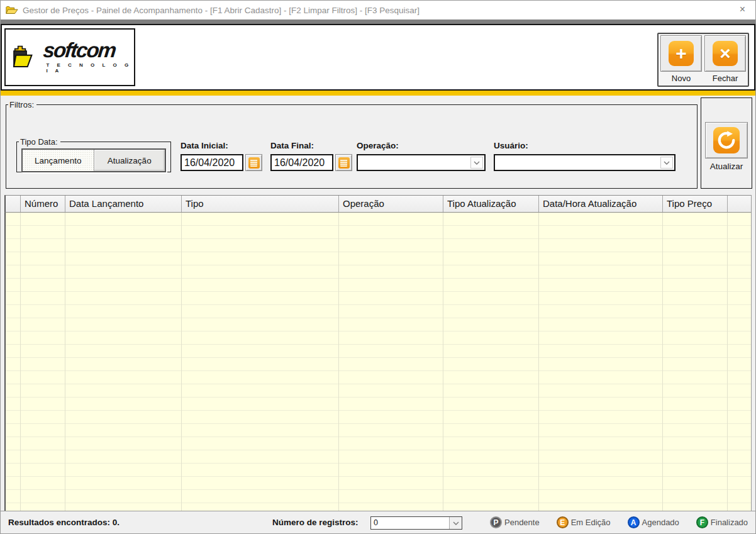  I want to click on usuario-dropdown, so click(585, 162).